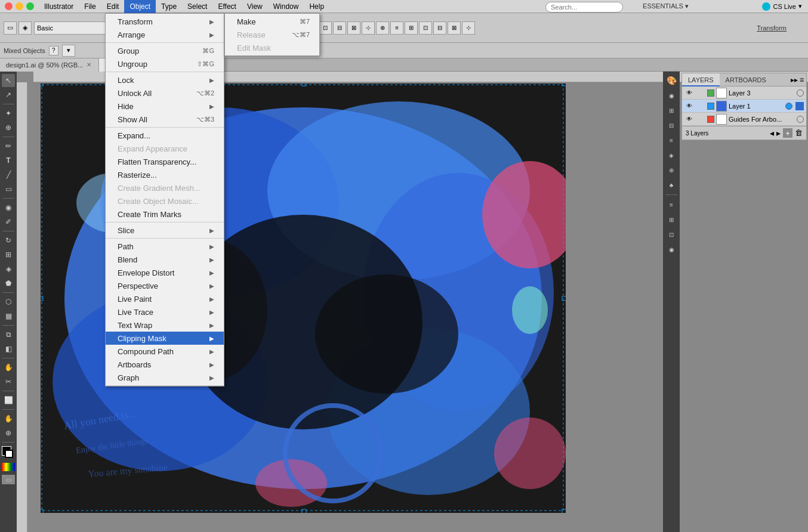 The image size is (808, 532). Describe the element at coordinates (165, 162) in the screenshot. I see `menu-flatten-transparency: Flatten Transparency...` at that location.